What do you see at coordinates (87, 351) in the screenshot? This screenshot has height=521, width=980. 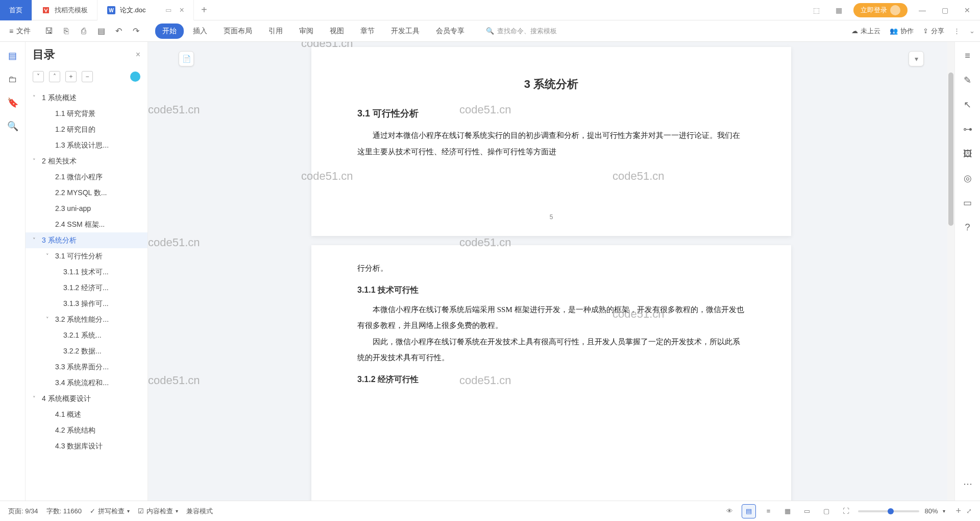 I see `outline-item: 3.2.2 数据...` at bounding box center [87, 351].